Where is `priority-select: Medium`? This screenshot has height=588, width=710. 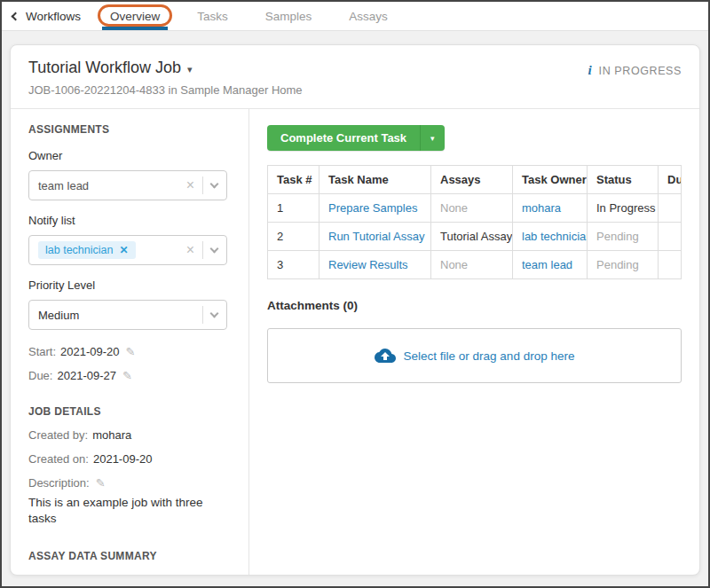 priority-select: Medium is located at coordinates (128, 315).